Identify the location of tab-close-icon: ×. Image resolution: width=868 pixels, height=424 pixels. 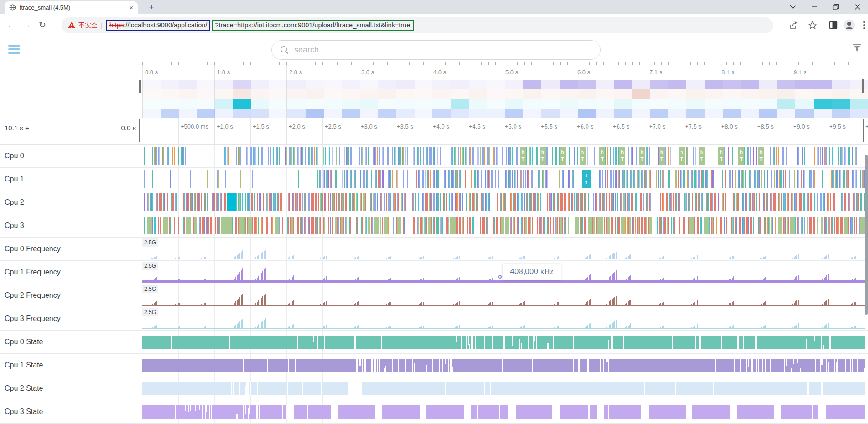
(131, 8).